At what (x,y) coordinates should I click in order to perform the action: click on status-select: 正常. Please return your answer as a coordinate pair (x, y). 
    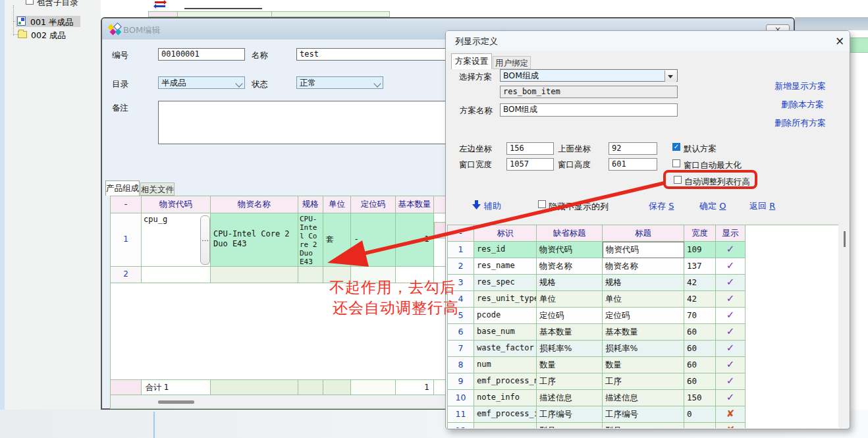
    Looking at the image, I should click on (340, 83).